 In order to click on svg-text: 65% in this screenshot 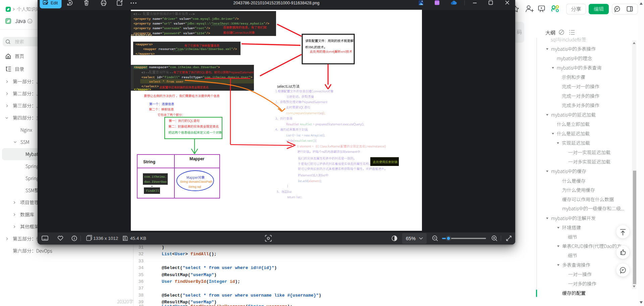, I will do `click(411, 238)`.